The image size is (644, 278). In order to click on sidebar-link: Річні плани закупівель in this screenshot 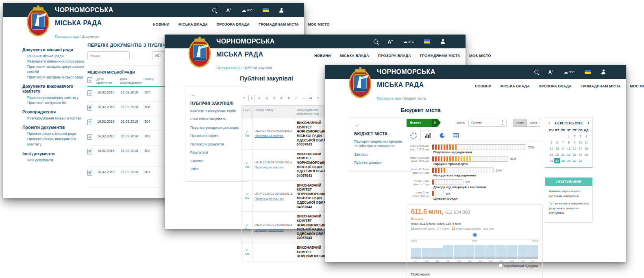, I will do `click(216, 119)`.